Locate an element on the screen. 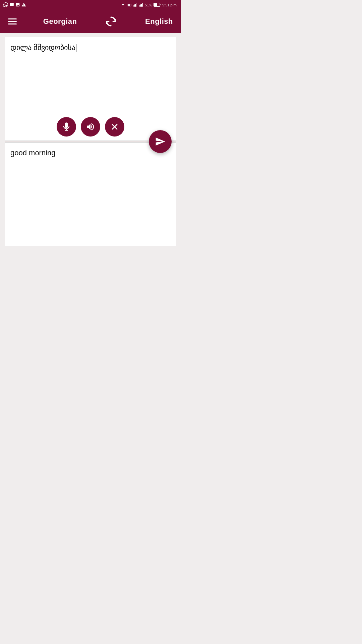 This screenshot has height=644, width=362. hd-label: HD is located at coordinates (129, 5).